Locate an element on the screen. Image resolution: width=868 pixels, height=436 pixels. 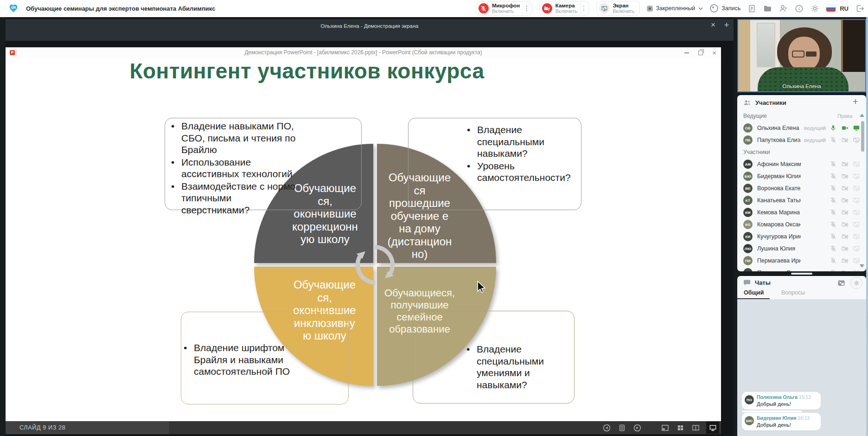
language-label: RU is located at coordinates (844, 8).